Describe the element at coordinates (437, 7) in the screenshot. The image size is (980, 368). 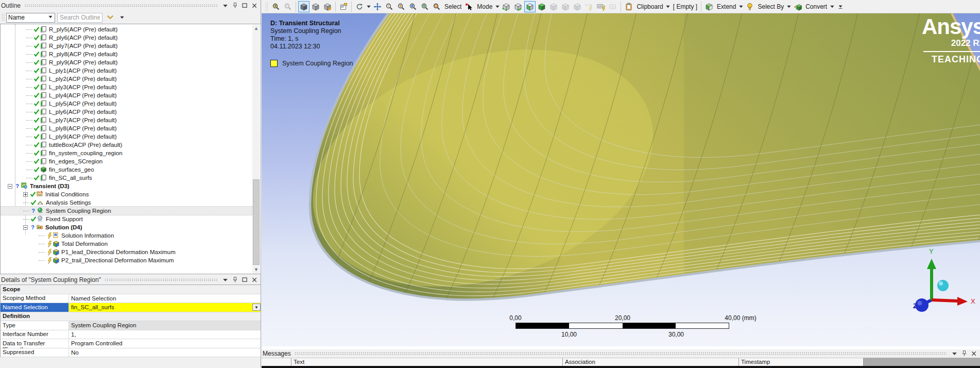
I see `zoom-prev-icon` at that location.